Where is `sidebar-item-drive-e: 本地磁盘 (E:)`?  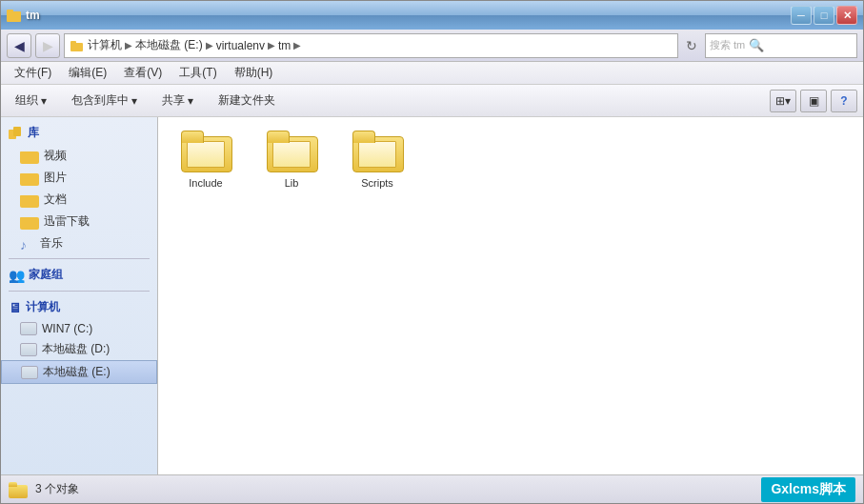 sidebar-item-drive-e: 本地磁盘 (E:) is located at coordinates (79, 372).